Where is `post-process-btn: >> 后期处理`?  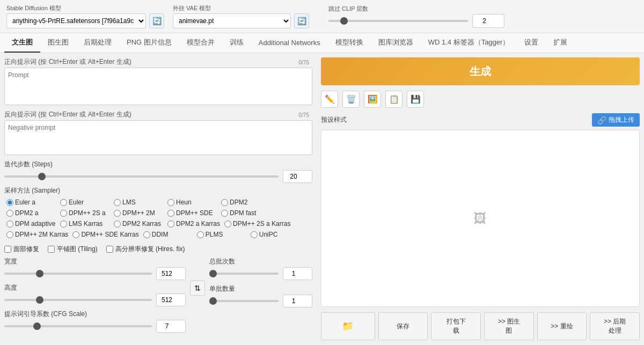 post-process-btn: >> 后期处理 is located at coordinates (615, 326).